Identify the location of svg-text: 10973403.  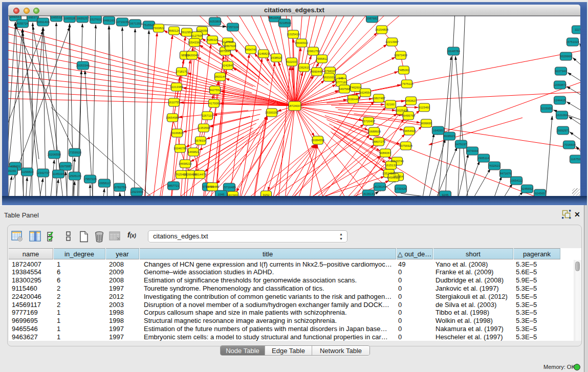
(401, 55).